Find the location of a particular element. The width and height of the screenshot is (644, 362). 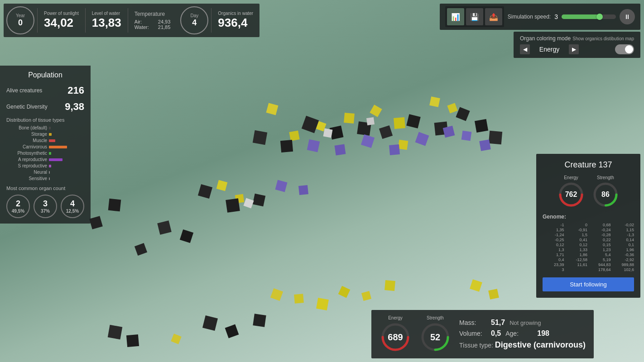

temp-label: Temperature is located at coordinates (153, 14).